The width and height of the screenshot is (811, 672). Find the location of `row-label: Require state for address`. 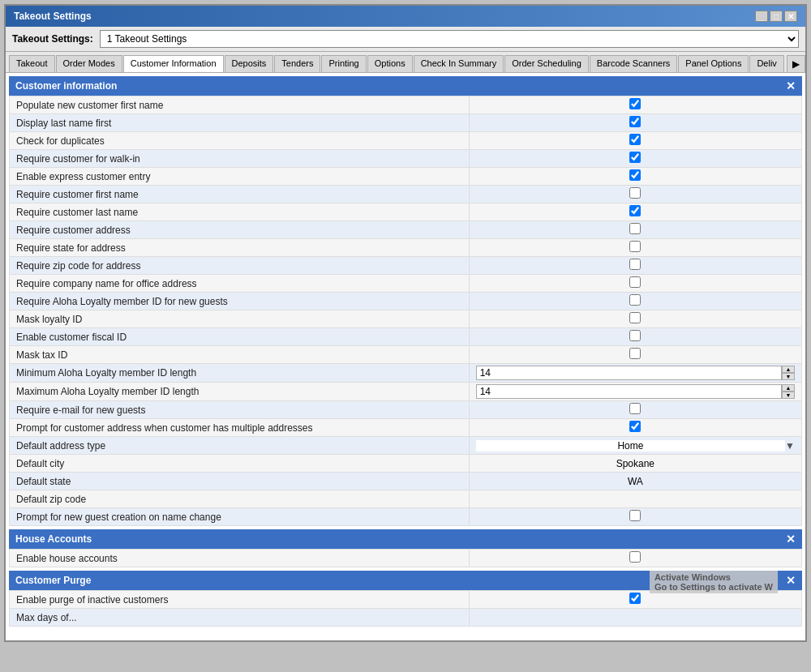

row-label: Require state for address is located at coordinates (240, 248).